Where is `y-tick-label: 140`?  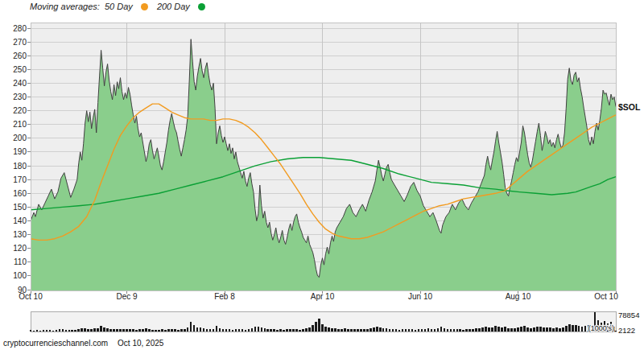
y-tick-label: 140 is located at coordinates (19, 220).